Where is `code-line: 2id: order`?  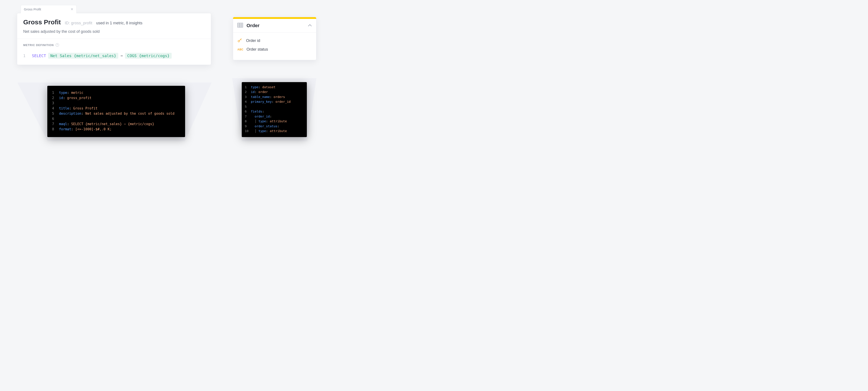 code-line: 2id: order is located at coordinates (274, 92).